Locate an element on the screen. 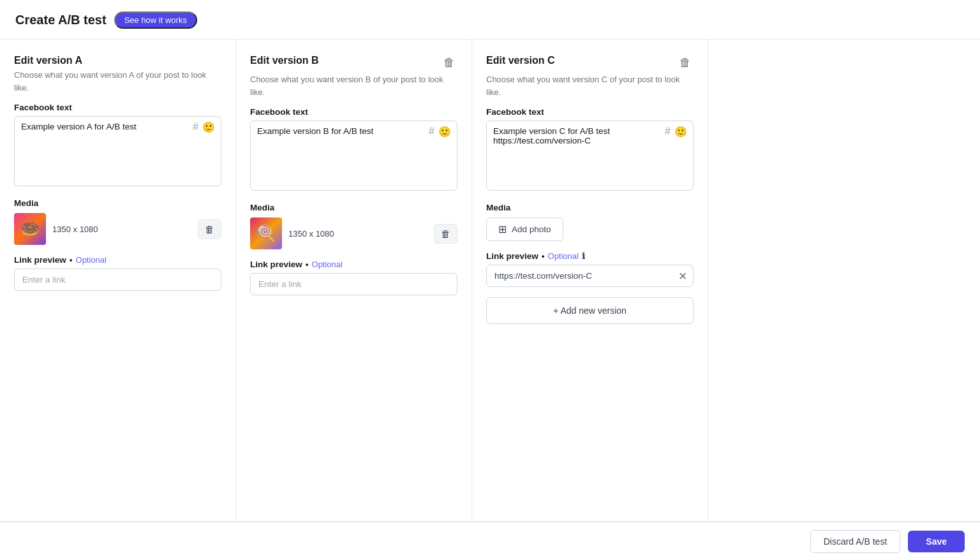  version-b-link-input is located at coordinates (353, 284).